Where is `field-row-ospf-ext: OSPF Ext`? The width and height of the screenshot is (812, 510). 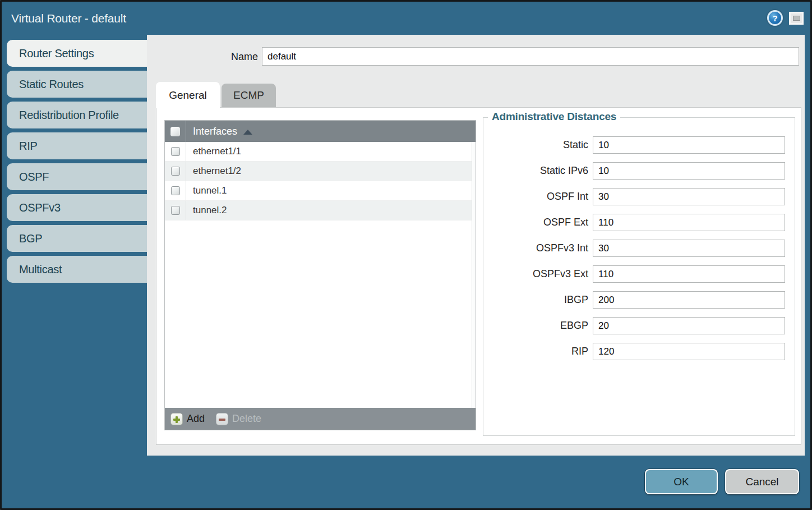 field-row-ospf-ext: OSPF Ext is located at coordinates (639, 222).